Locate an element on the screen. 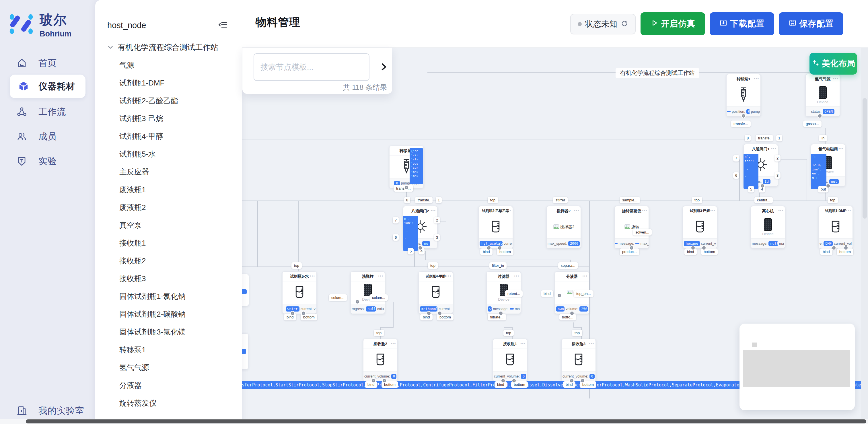 This screenshot has height=424, width=868. port-label: transfe. is located at coordinates (764, 138).